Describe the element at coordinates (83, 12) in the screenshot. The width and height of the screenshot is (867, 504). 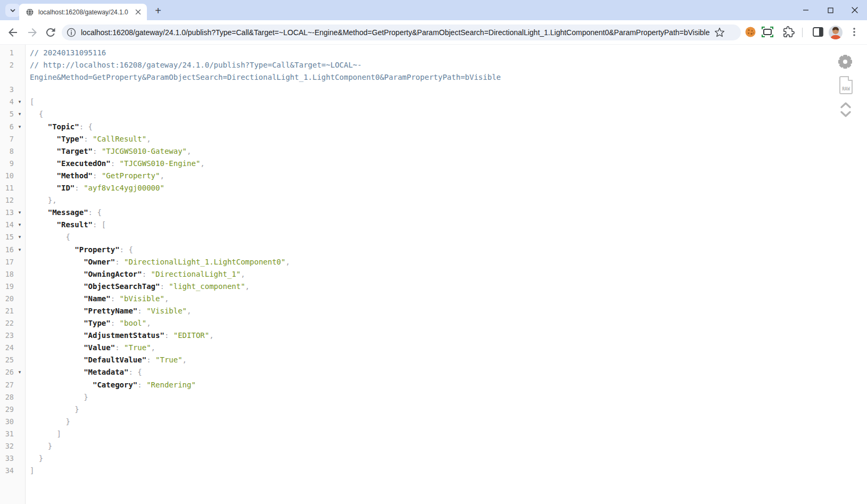
I see `browser-tab: localhost:16208/gateway/24.1.0` at that location.